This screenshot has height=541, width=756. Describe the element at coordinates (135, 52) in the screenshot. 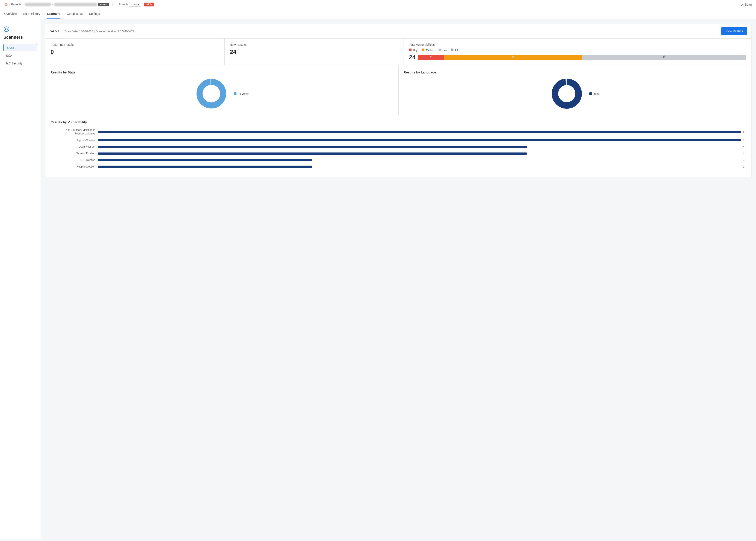

I see `recurring-results-cell: Recurring Results 0` at that location.